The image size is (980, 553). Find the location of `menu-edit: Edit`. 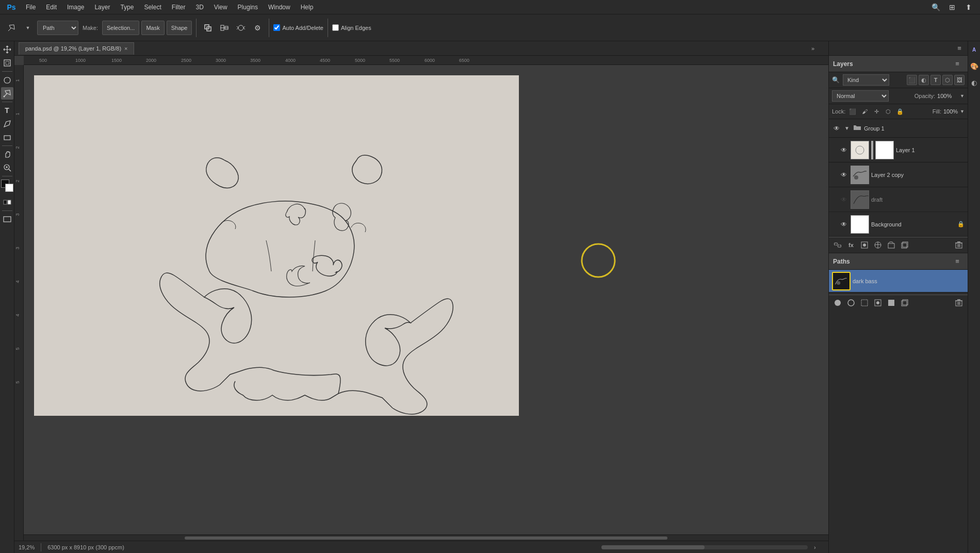

menu-edit: Edit is located at coordinates (52, 7).